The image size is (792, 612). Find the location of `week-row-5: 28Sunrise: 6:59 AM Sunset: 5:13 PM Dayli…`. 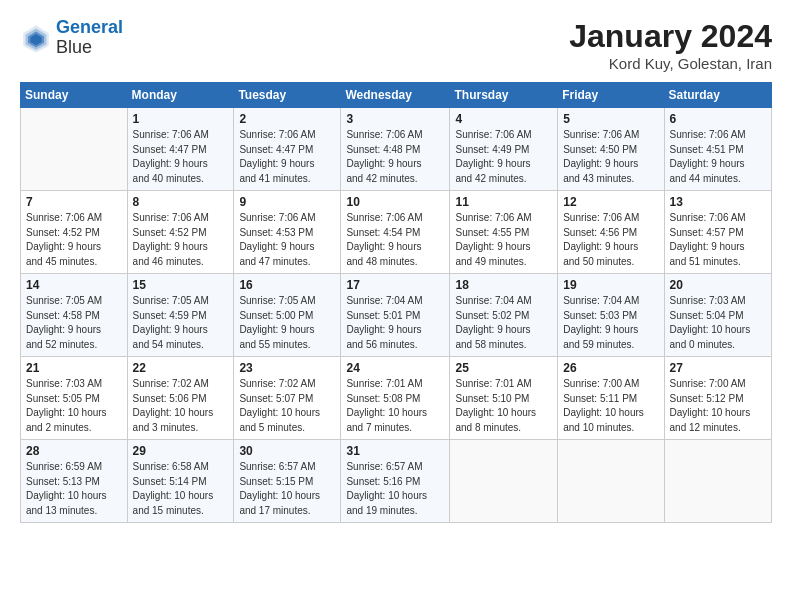

week-row-5: 28Sunrise: 6:59 AM Sunset: 5:13 PM Dayli… is located at coordinates (396, 482).